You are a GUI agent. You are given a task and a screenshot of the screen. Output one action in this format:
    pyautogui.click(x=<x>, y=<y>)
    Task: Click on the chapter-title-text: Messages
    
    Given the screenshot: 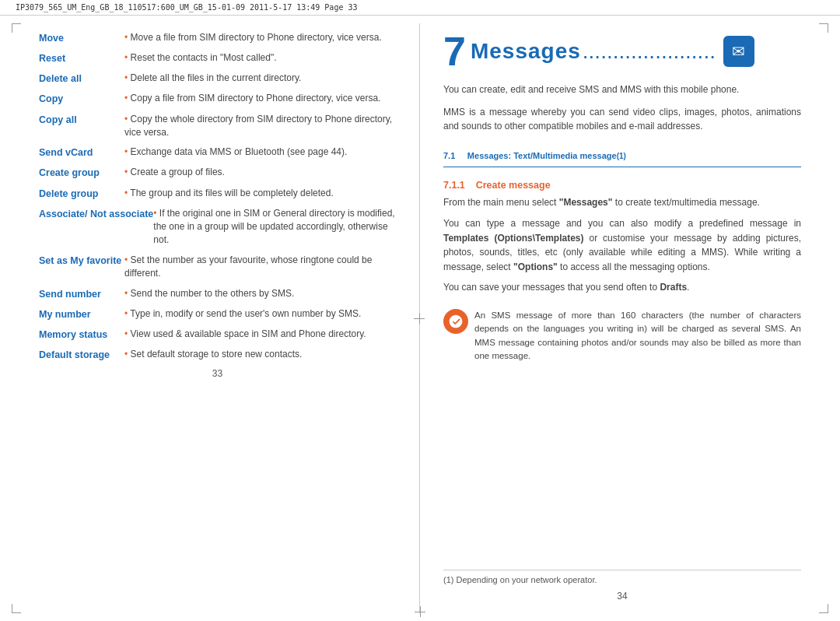 What is the action you would take?
    pyautogui.click(x=526, y=51)
    